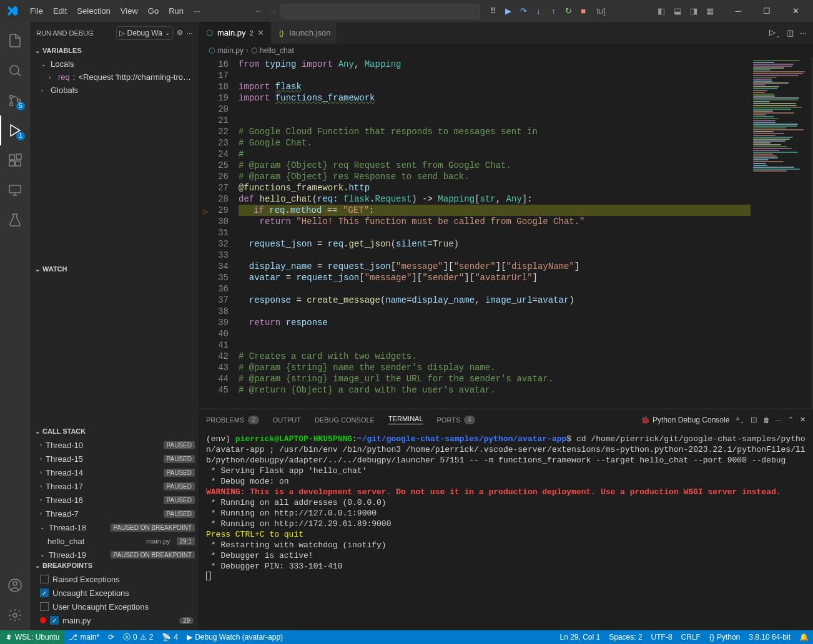  What do you see at coordinates (15, 615) in the screenshot?
I see `settings-icon` at bounding box center [15, 615].